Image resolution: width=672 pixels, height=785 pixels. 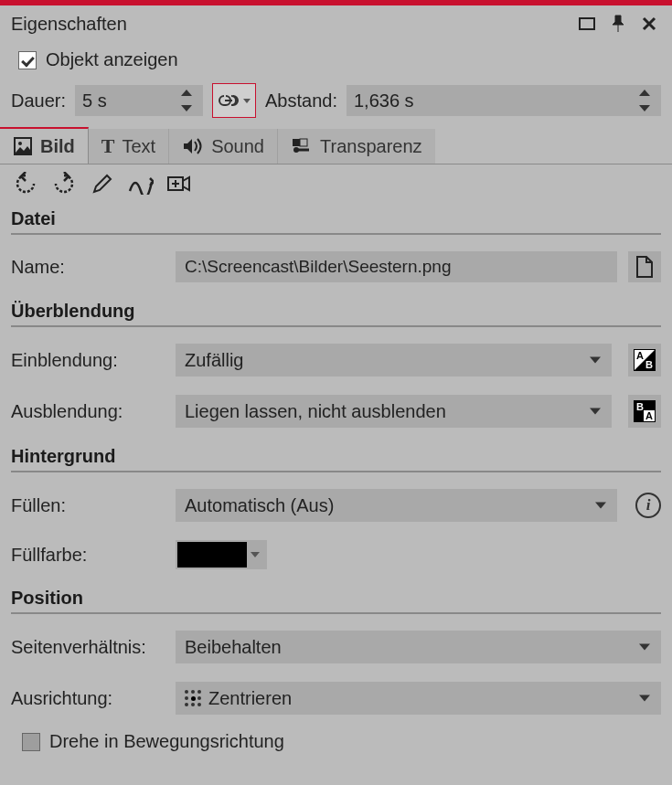 I want to click on rotate-direction-label: Drehe in Bewegungsrichtung, so click(x=166, y=742).